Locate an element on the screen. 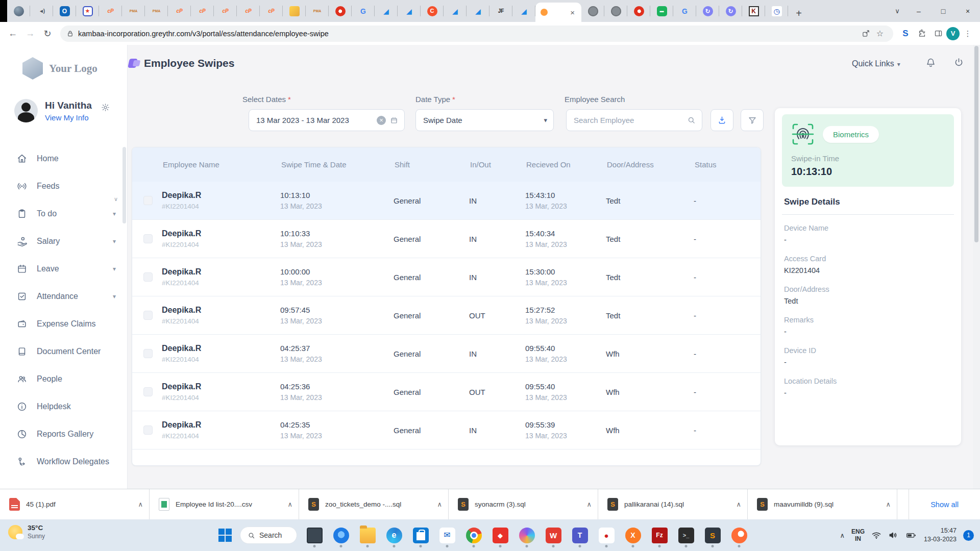  window-maximize-button: □ is located at coordinates (943, 11).